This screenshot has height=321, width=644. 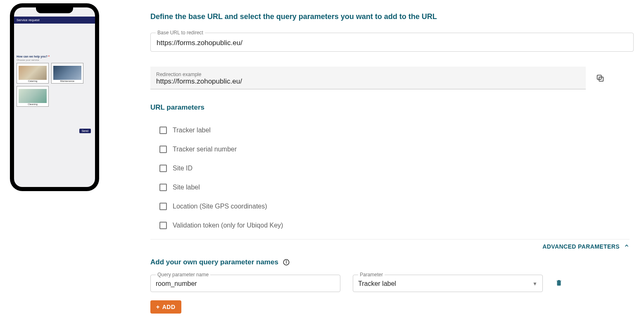 I want to click on checkbox-label: Site ID, so click(x=183, y=168).